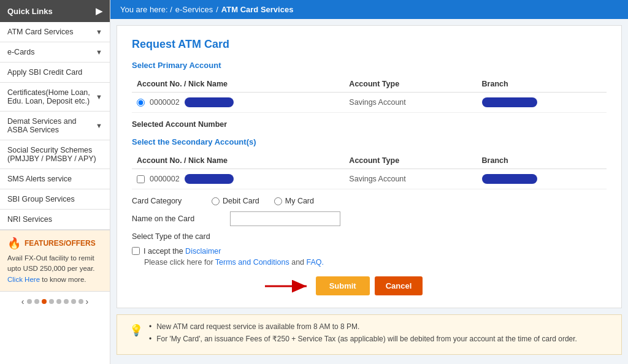 This screenshot has width=628, height=364. I want to click on page-title: Request ATM Card, so click(369, 44).